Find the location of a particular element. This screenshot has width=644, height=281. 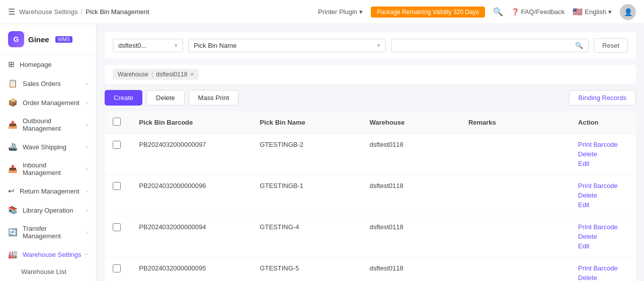

delete-button: Delete is located at coordinates (166, 98).